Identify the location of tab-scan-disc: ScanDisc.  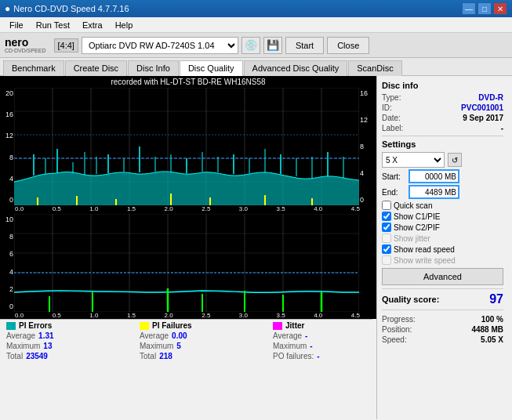
(375, 68).